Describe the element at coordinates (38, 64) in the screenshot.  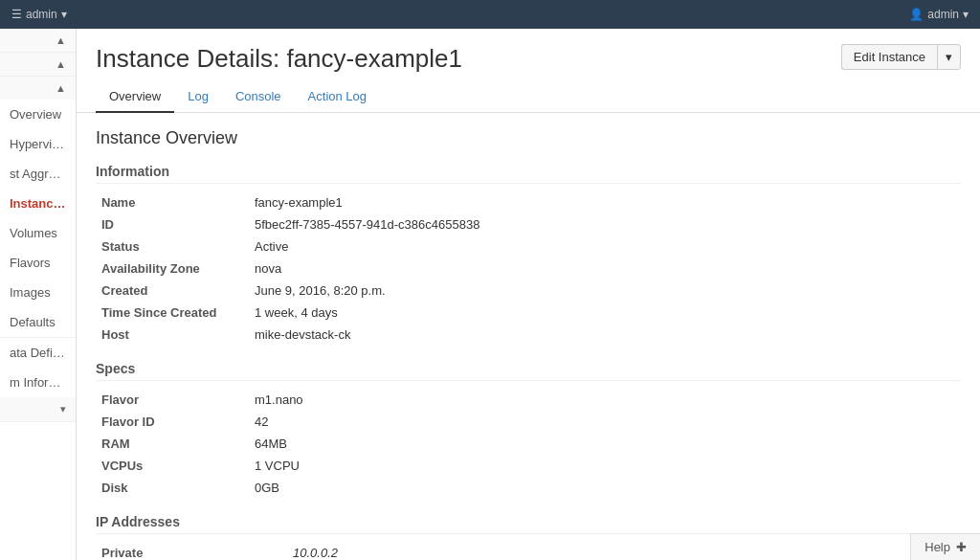
I see `sidebar-toggle-2: ▲` at that location.